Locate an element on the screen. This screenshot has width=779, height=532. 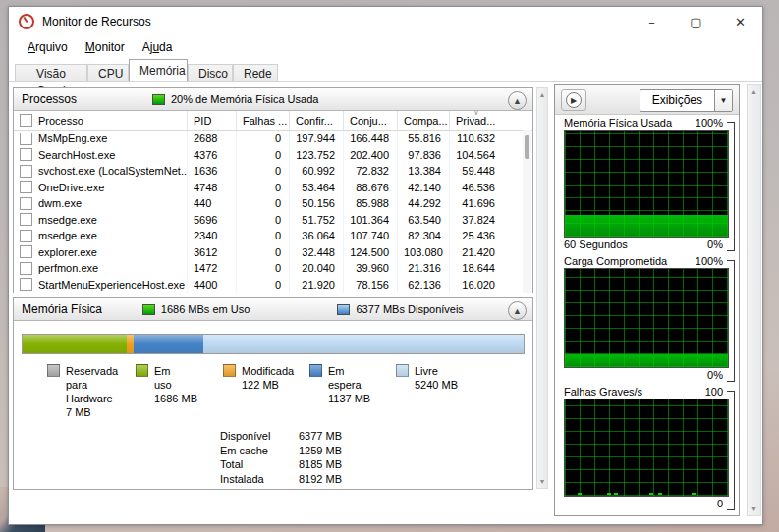
graphs-panel-header: ▶ Exibições ▼ is located at coordinates (646, 100).